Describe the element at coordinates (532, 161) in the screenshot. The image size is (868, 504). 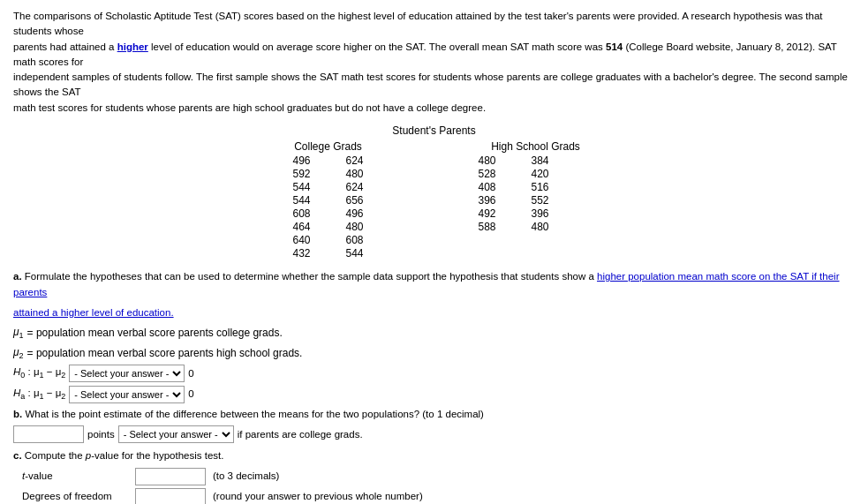
I see `table-row: 384` at that location.